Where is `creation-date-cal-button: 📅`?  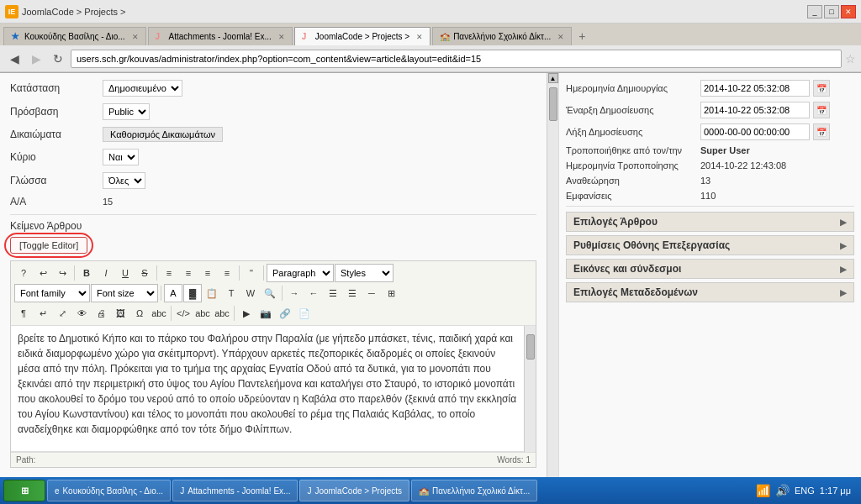
creation-date-cal-button: 📅 is located at coordinates (821, 88).